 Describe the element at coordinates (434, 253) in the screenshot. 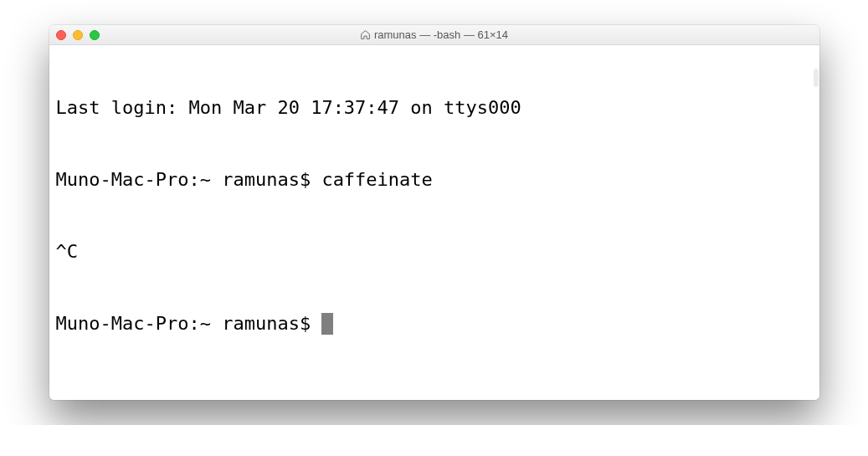

I see `terminal-line: ^C` at that location.